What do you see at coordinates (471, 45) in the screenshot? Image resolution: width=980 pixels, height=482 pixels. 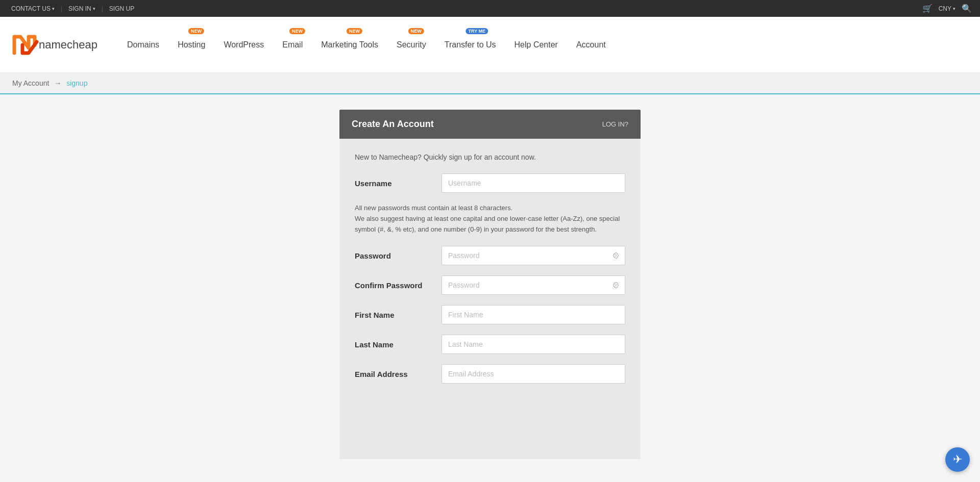 I see `nav-item-transfer: TRY ME Transfer to Us` at bounding box center [471, 45].